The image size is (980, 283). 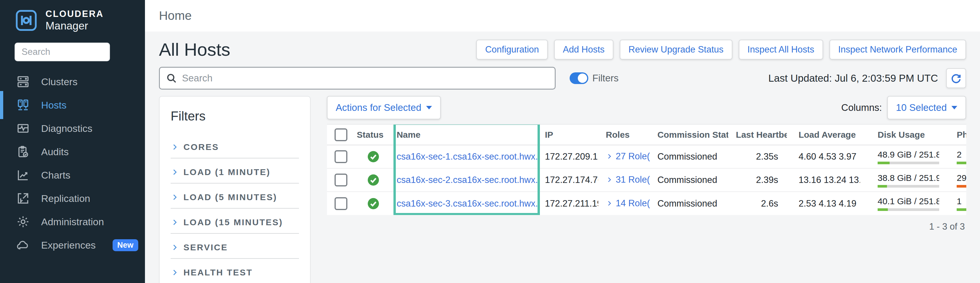 What do you see at coordinates (429, 108) in the screenshot?
I see `caret-down-icon` at bounding box center [429, 108].